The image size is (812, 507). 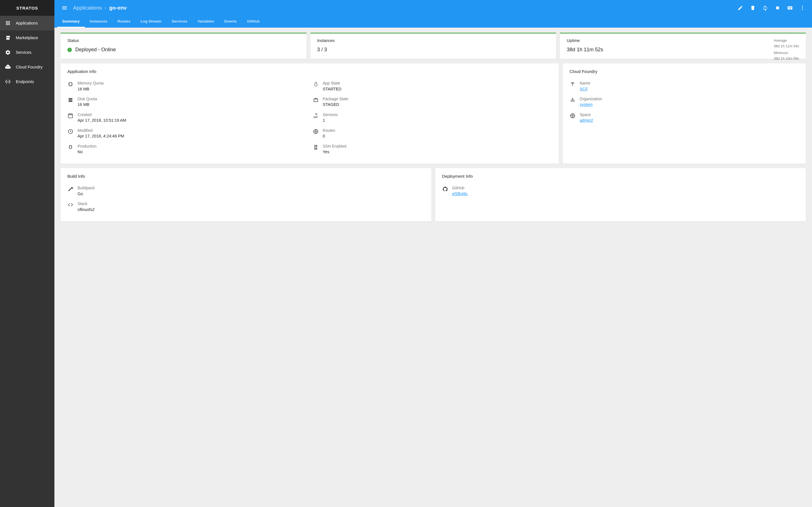 I want to click on edit-button, so click(x=740, y=8).